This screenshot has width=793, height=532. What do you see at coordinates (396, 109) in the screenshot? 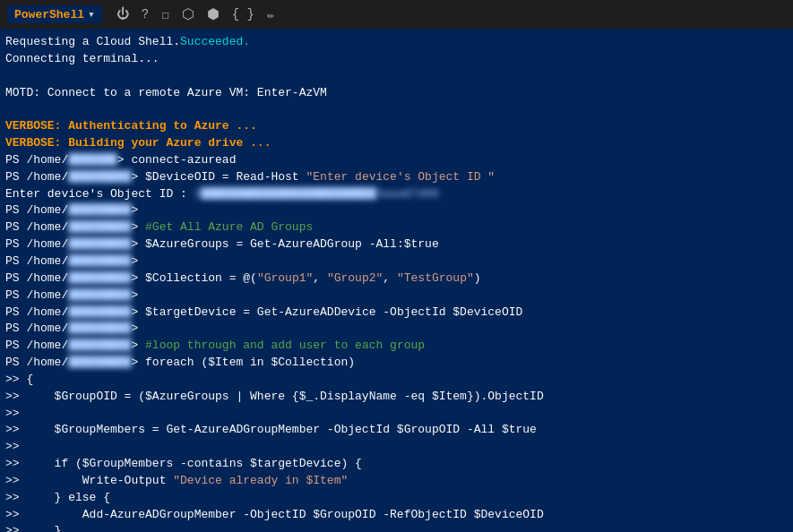
I see `line-blank2` at bounding box center [396, 109].